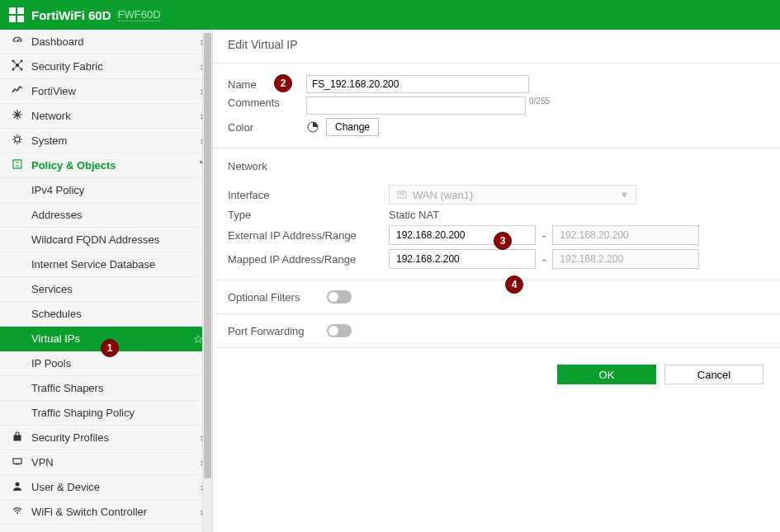 The height and width of the screenshot is (532, 780). Describe the element at coordinates (17, 511) in the screenshot. I see `wifi-icon` at that location.